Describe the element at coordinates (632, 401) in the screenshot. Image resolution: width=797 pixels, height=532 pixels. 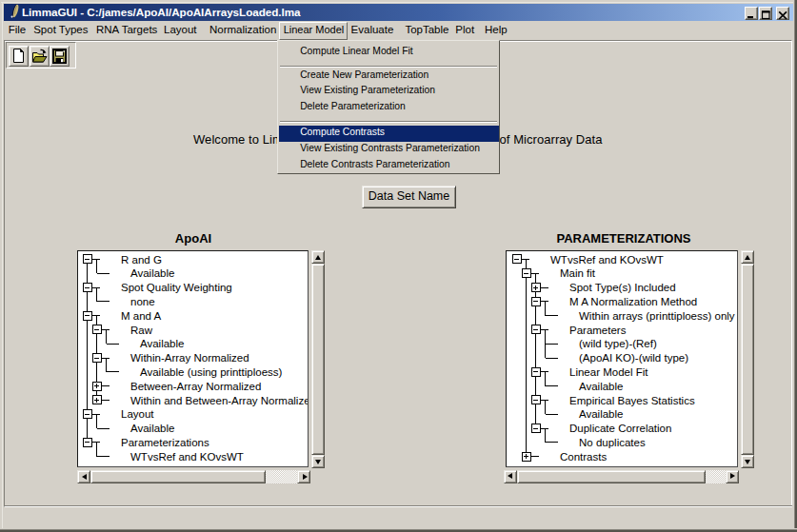
I see `svg-text: Empirical Bayes Statistics` at that location.